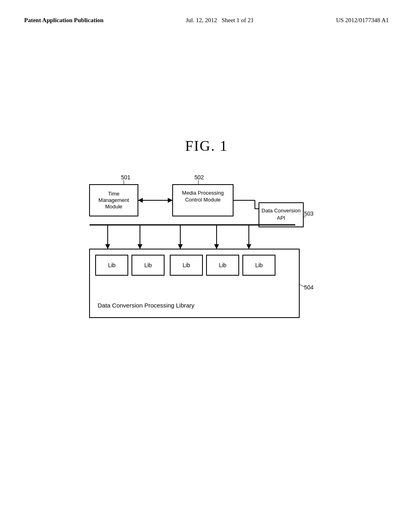  I want to click on module-503-box, so click(281, 215).